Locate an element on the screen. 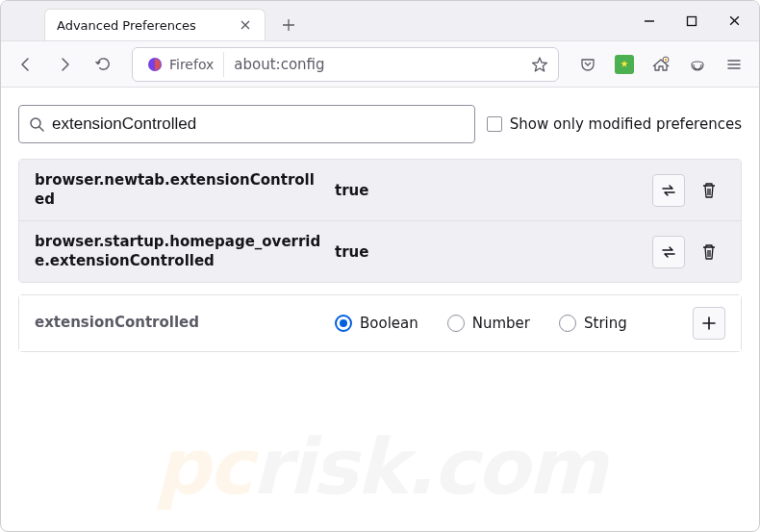  window-minimize-button is located at coordinates (649, 21).